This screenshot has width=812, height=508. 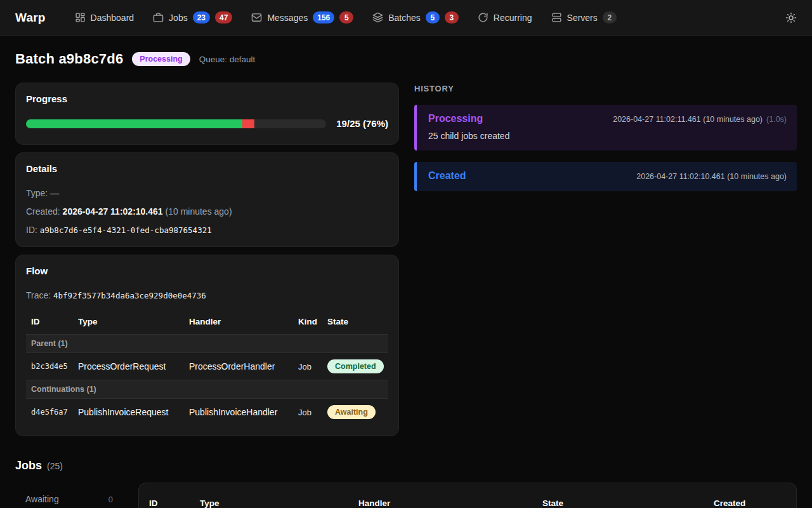 I want to click on jobs-col-handler: Handler, so click(x=450, y=503).